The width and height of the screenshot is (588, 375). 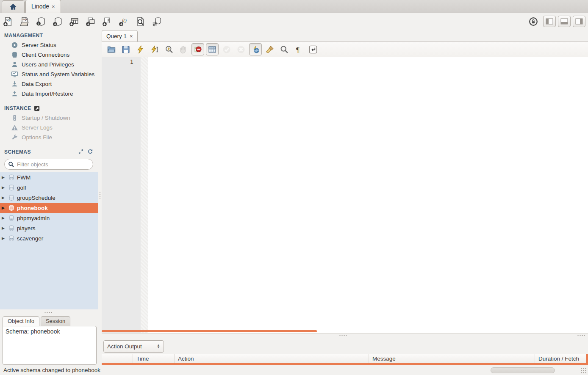 What do you see at coordinates (49, 74) in the screenshot?
I see `sidebar-item-status-and-system-variables: Status and System Variables` at bounding box center [49, 74].